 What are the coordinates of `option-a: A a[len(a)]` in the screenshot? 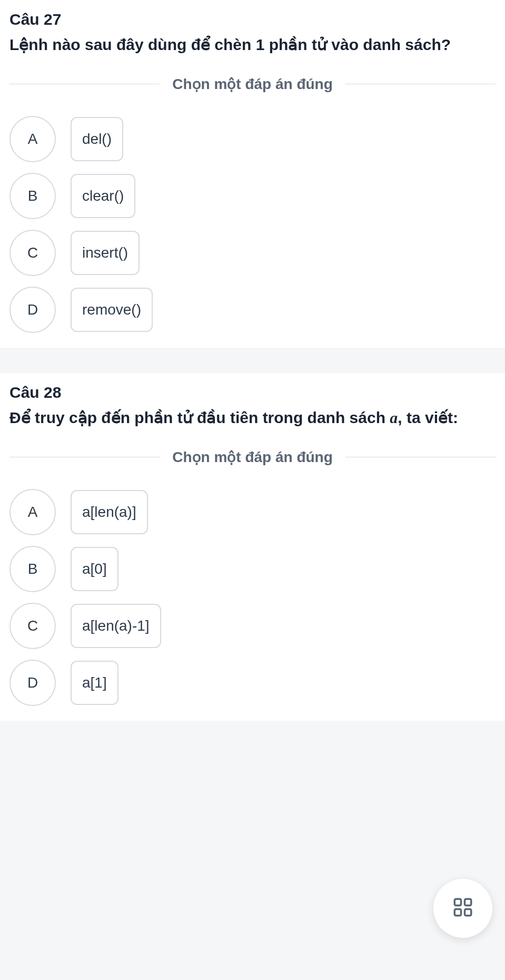 It's located at (253, 512).